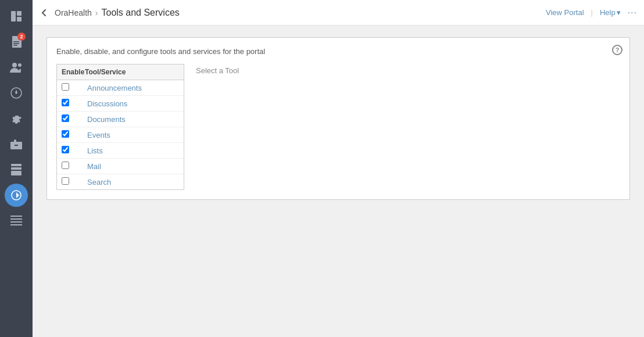  What do you see at coordinates (16, 93) in the screenshot?
I see `sidebar-item-compass` at bounding box center [16, 93].